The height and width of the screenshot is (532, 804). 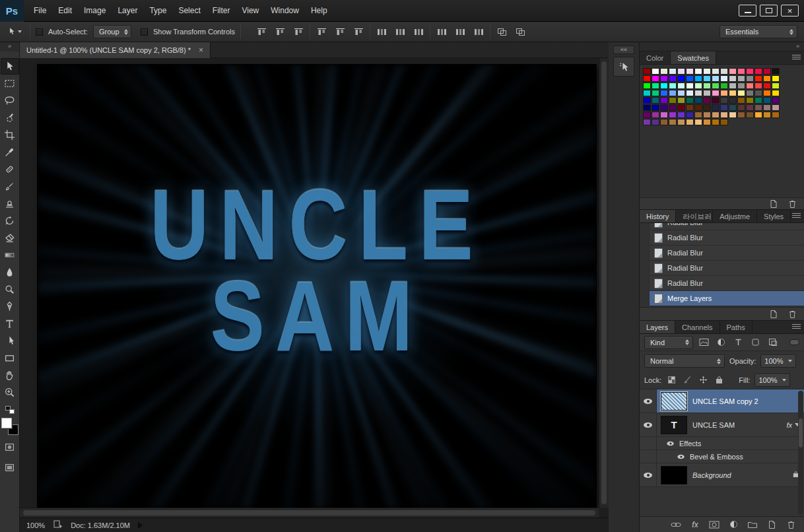 I want to click on layer-filter-toggle, so click(x=795, y=342).